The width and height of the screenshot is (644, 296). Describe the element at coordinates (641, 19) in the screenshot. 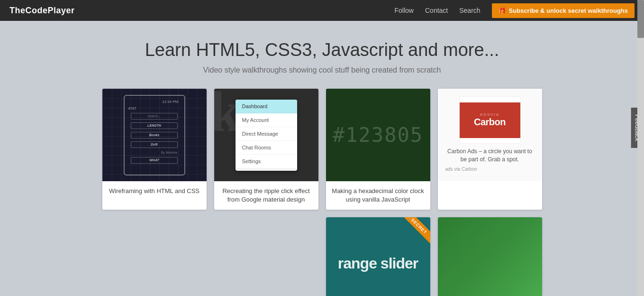

I see `scrollbar-thumb` at that location.